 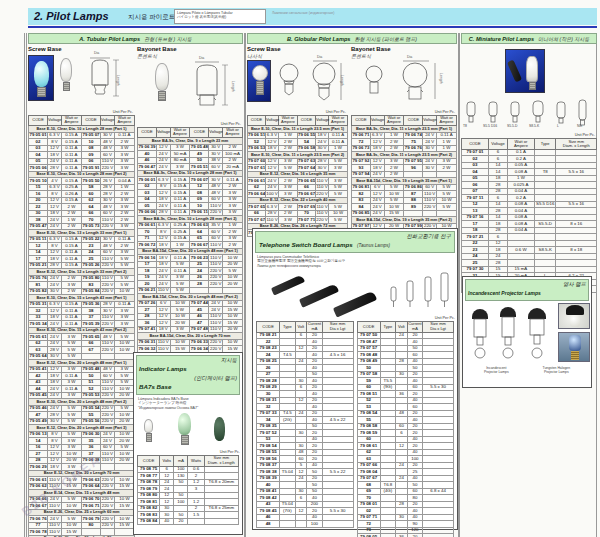 What do you see at coordinates (564, 39) in the screenshot?
I see `section-c-title-korean: 미니어쳐 (작은) 지시등` at bounding box center [564, 39].